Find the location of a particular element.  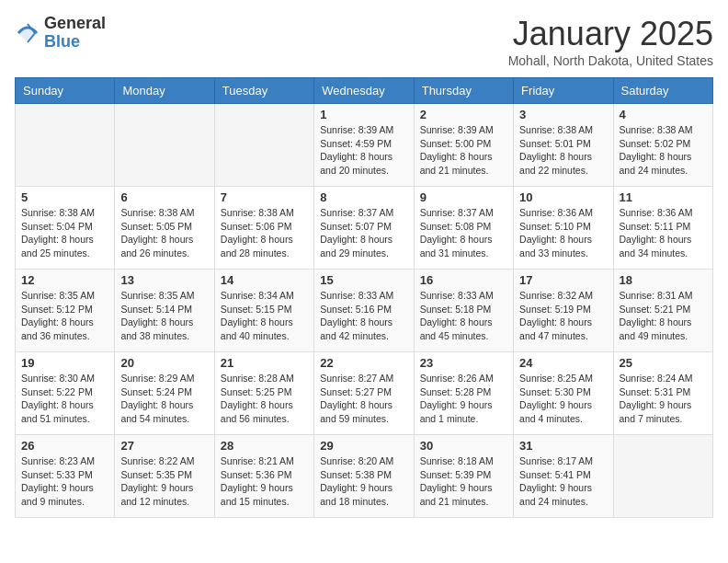

day-number: 9 is located at coordinates (463, 197).